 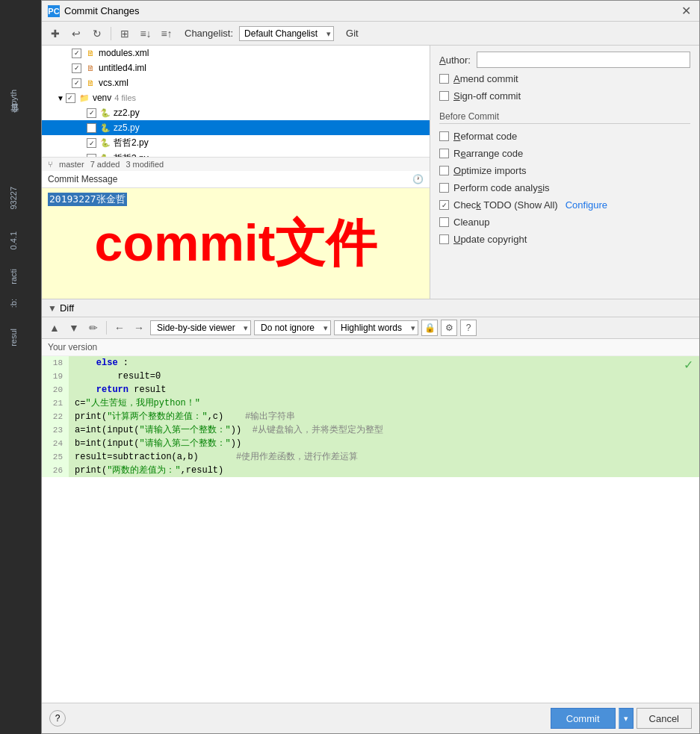 I want to click on checkbox-untitled4, so click(x=76, y=69).